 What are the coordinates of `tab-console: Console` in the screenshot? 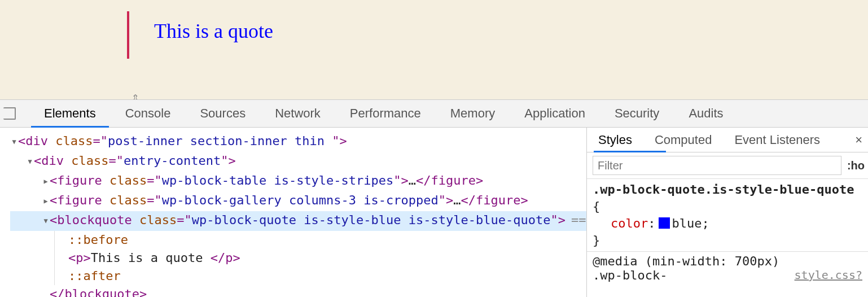 It's located at (148, 113).